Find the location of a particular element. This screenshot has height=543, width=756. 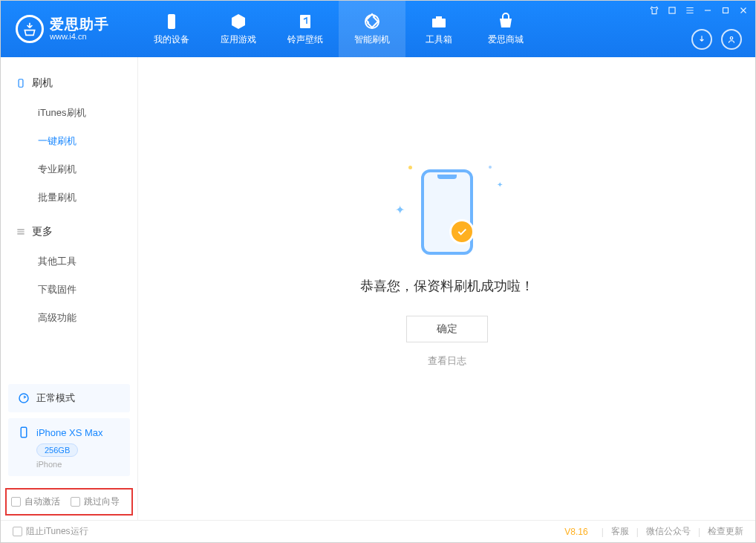

minimize-icon is located at coordinates (708, 10).